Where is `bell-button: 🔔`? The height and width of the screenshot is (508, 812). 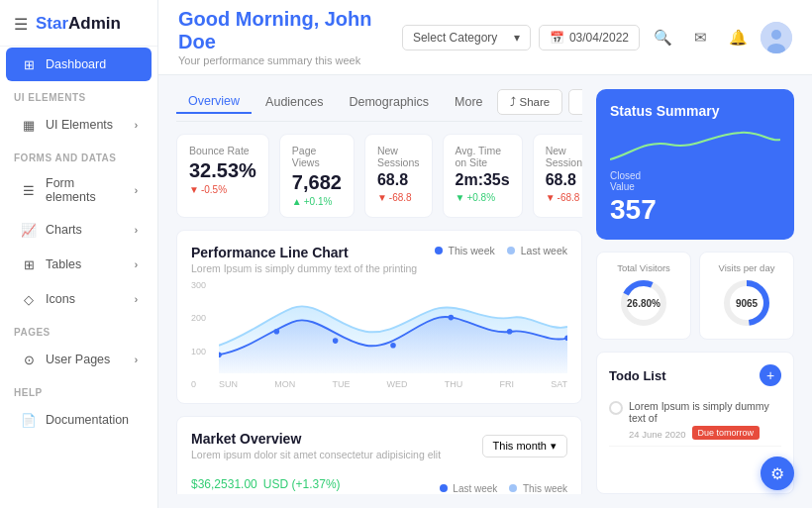
bell-button: 🔔 is located at coordinates (738, 38).